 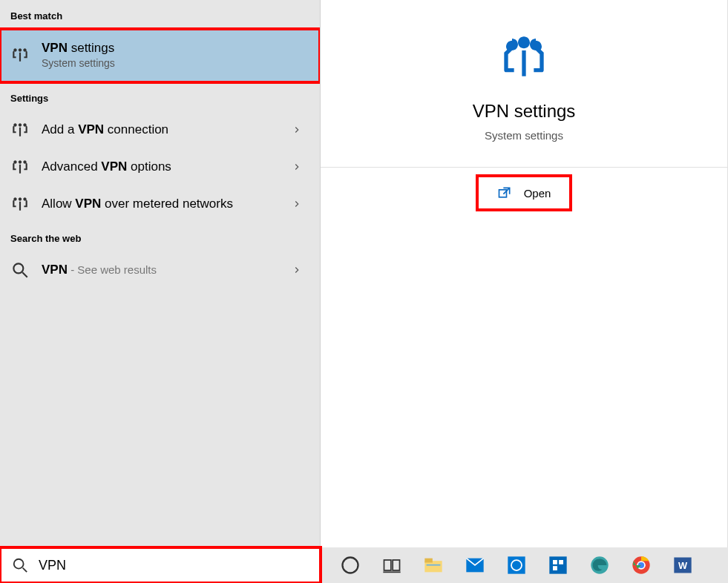 I want to click on settings-item-add-vpn: Add a VPN connection, so click(x=160, y=130).